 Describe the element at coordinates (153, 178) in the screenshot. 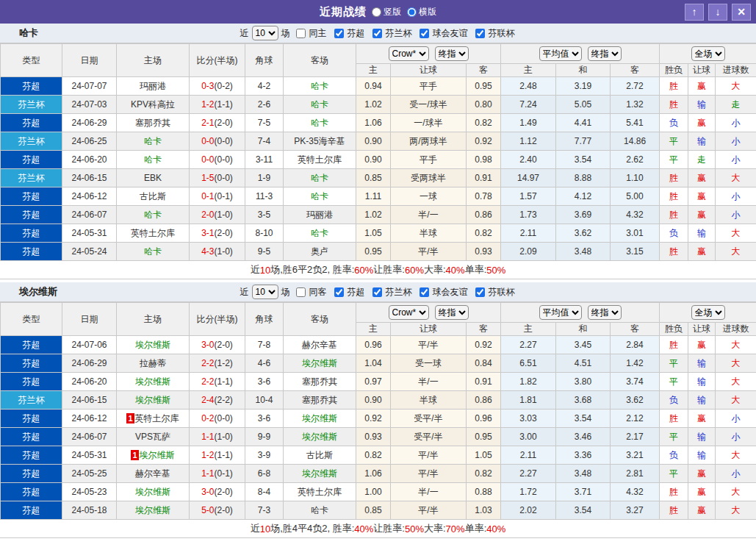

I see `team-link: EBK` at that location.